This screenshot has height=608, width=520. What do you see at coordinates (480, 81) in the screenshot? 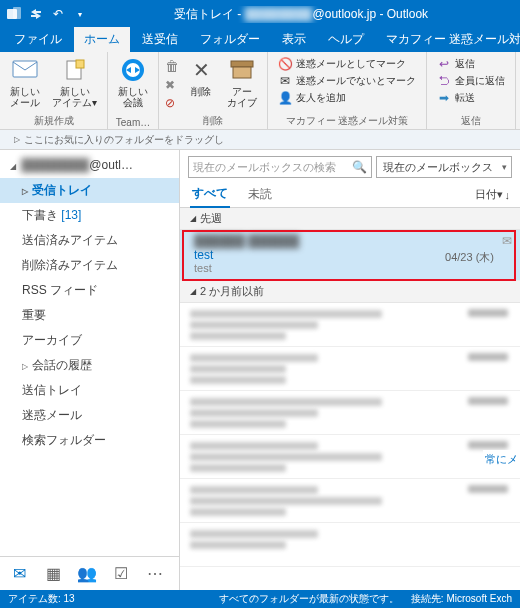
I see `reply-all-label: 全員に返信` at bounding box center [480, 81].